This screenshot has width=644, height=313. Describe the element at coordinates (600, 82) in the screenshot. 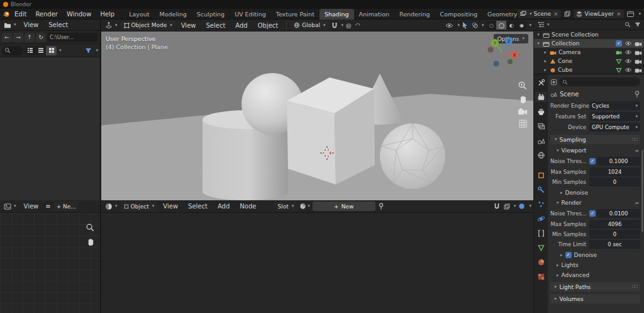

I see `properties-search-input` at that location.